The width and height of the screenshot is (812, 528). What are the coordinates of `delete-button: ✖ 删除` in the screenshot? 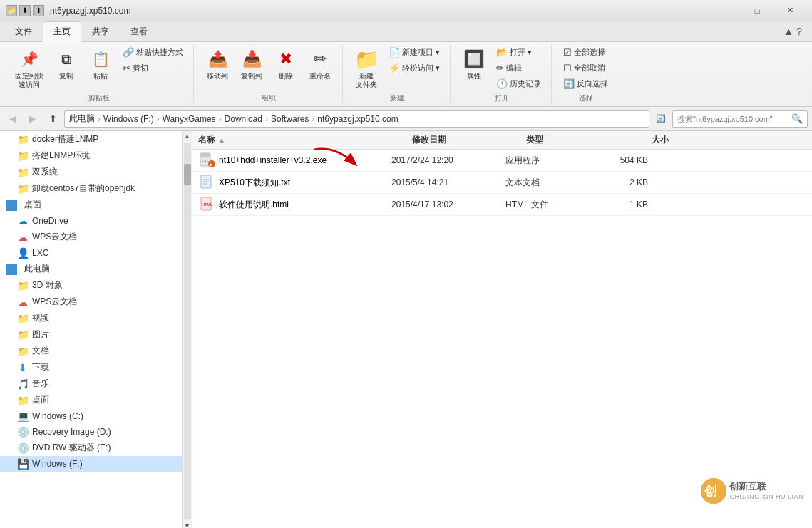 It's located at (286, 64).